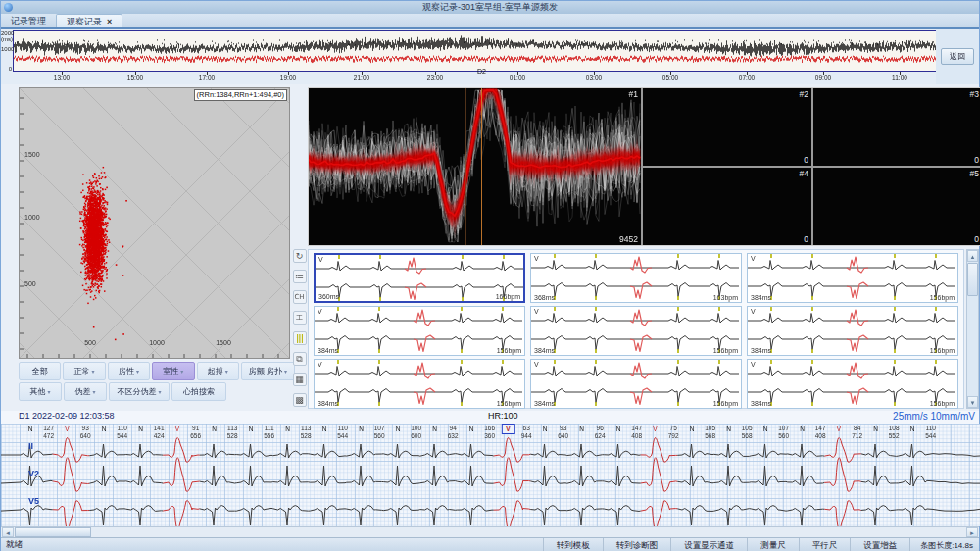  Describe the element at coordinates (931, 435) in the screenshot. I see `beat-rr-value: 544` at that location.